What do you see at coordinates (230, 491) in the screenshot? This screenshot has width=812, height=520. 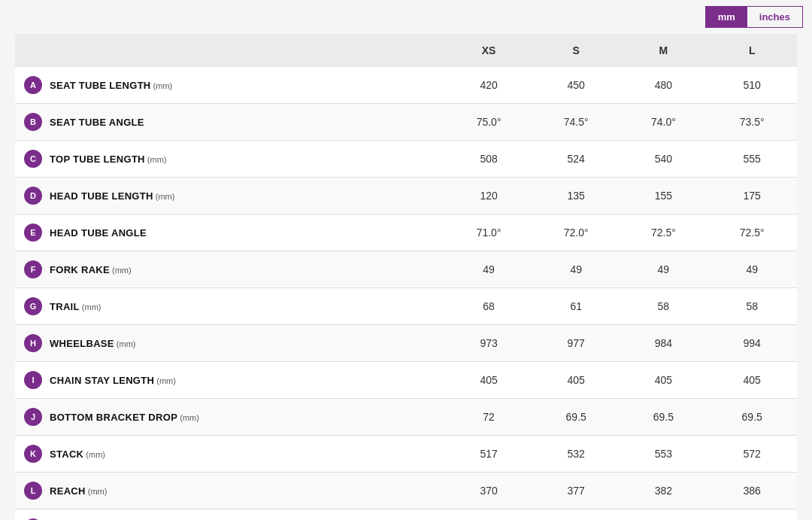 I see `row-label-cell: LREACH (mm)` at bounding box center [230, 491].